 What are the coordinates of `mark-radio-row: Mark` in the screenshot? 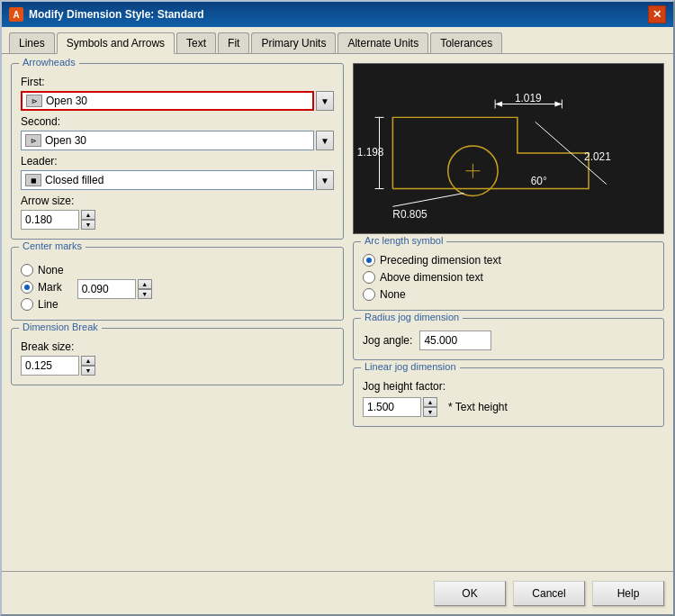 It's located at (42, 287).